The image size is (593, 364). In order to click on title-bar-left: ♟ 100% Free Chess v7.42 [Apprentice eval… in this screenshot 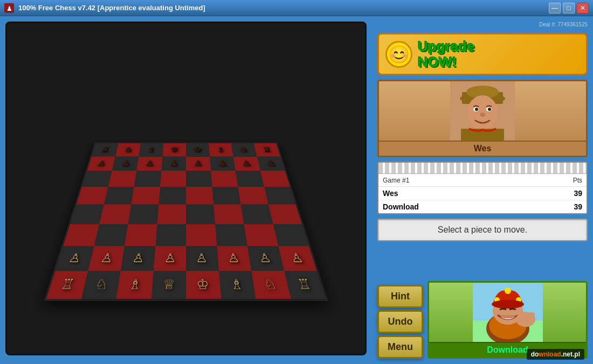, I will do `click(105, 8)`.